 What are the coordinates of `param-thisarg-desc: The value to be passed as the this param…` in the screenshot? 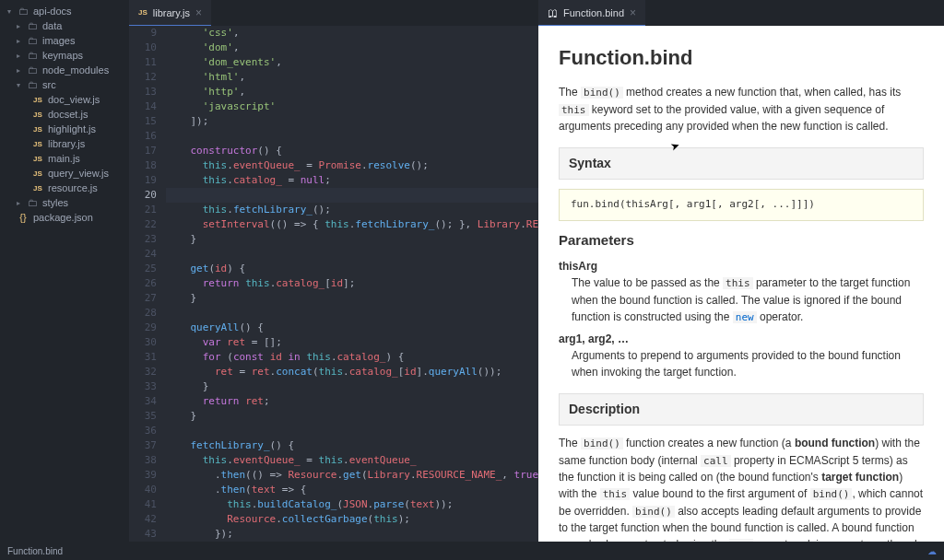 It's located at (741, 300).